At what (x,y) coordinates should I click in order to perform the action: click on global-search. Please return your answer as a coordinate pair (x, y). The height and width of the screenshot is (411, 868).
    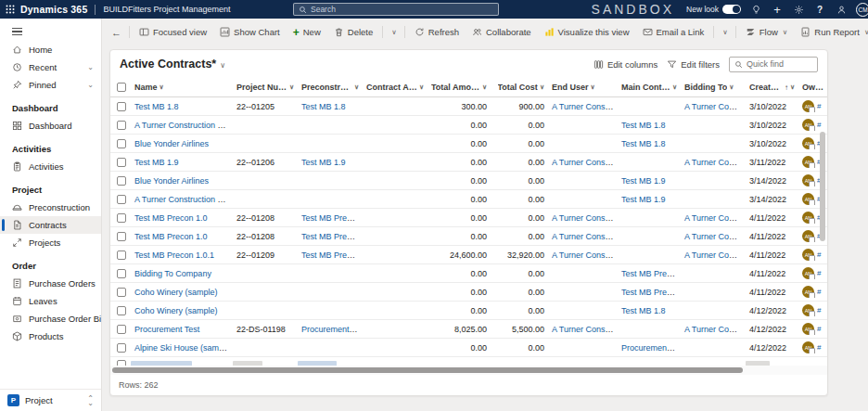
    Looking at the image, I should click on (396, 9).